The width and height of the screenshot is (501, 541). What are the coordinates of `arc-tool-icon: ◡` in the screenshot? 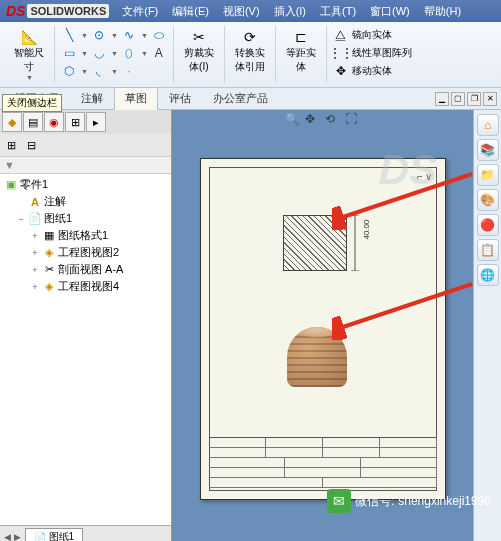 It's located at (99, 53).